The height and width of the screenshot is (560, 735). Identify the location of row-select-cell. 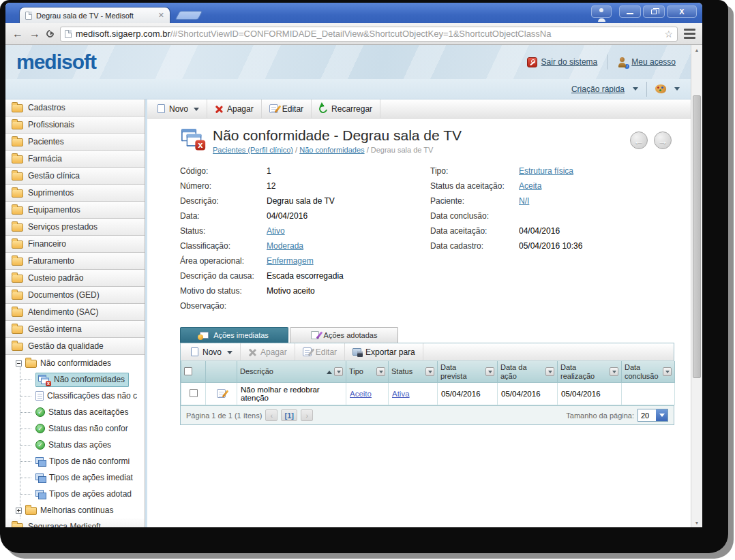
(194, 394).